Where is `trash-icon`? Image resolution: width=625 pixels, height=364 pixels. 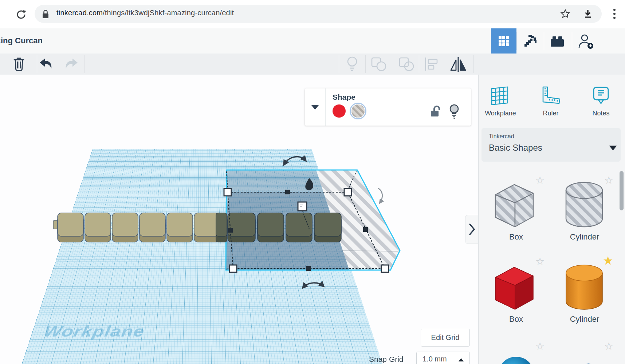 trash-icon is located at coordinates (19, 64).